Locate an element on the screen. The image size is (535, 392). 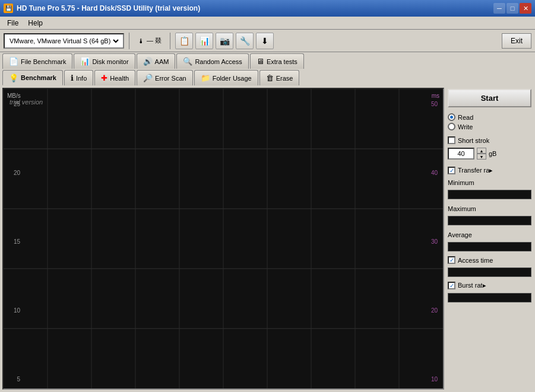
radio-write: Write is located at coordinates (489, 127).